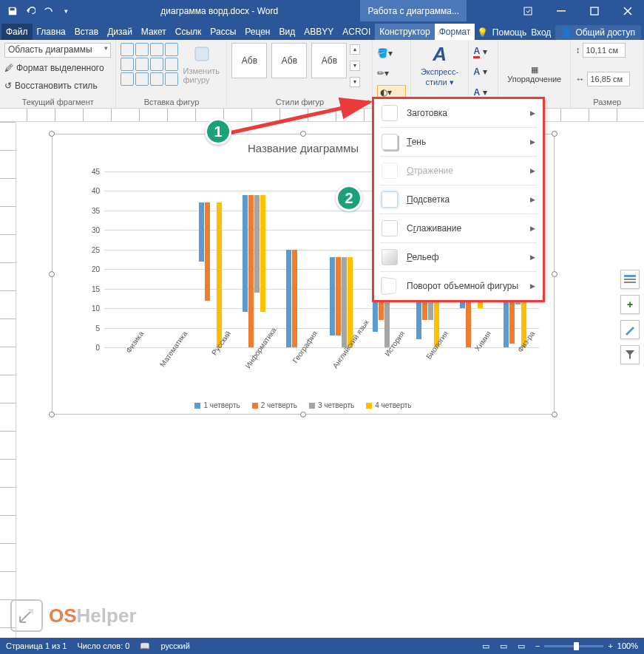 The image size is (644, 654). I want to click on group-size: ↕10,11 см ↔16,85 см Размер, so click(608, 74).